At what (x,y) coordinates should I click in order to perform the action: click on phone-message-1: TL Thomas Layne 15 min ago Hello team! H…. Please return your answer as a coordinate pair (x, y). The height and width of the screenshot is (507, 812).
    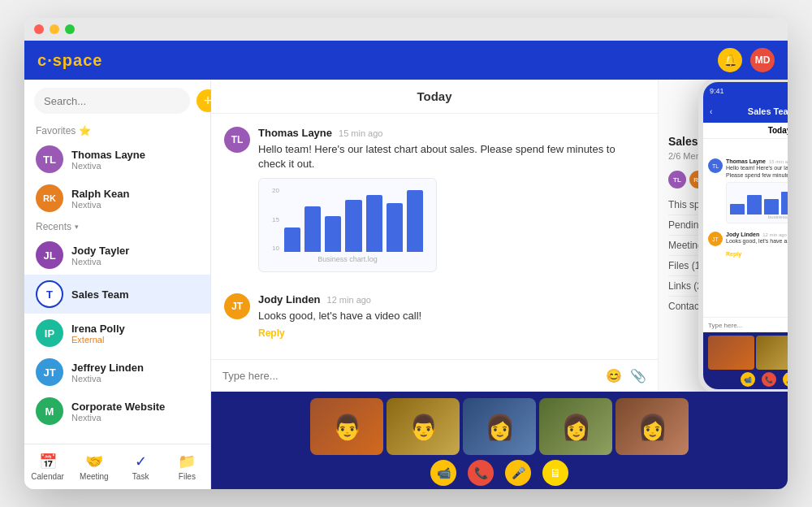
    Looking at the image, I should click on (748, 193).